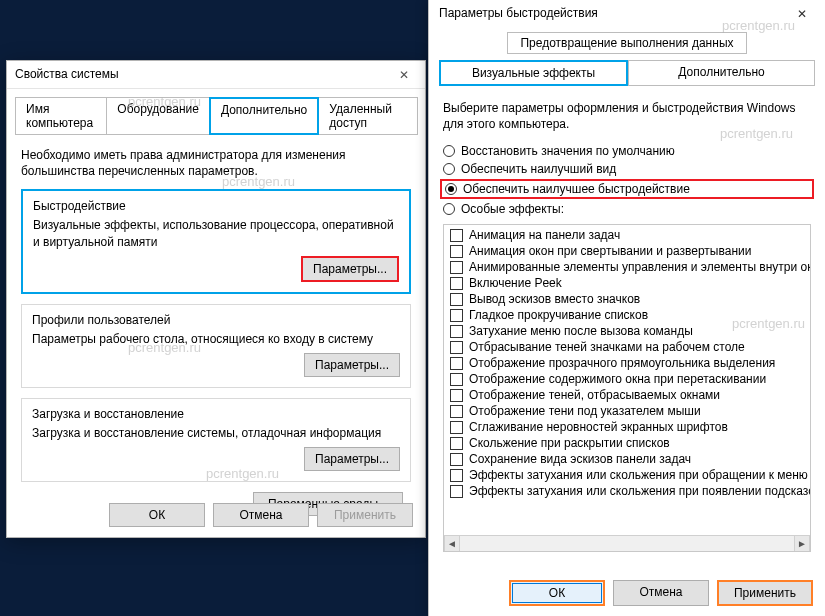  Describe the element at coordinates (627, 475) in the screenshot. I see `effect-option: Эффекты затухания или скольжения при обр…` at that location.